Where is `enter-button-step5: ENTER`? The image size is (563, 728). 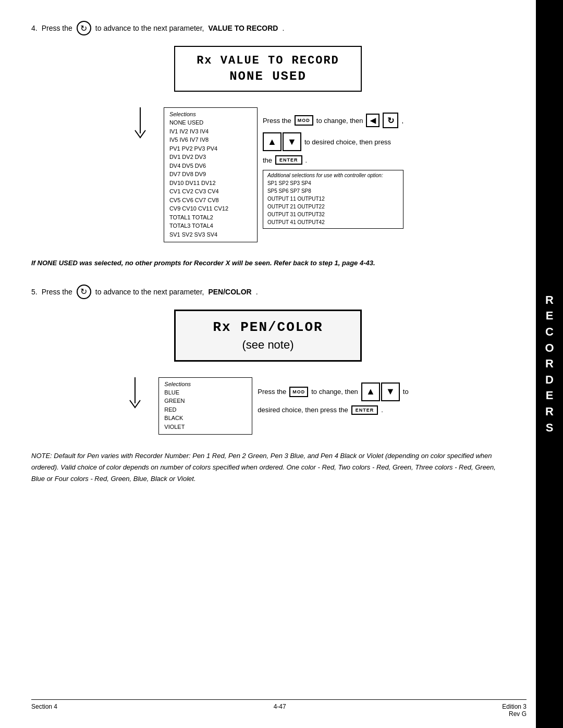 enter-button-step5: ENTER is located at coordinates (365, 410).